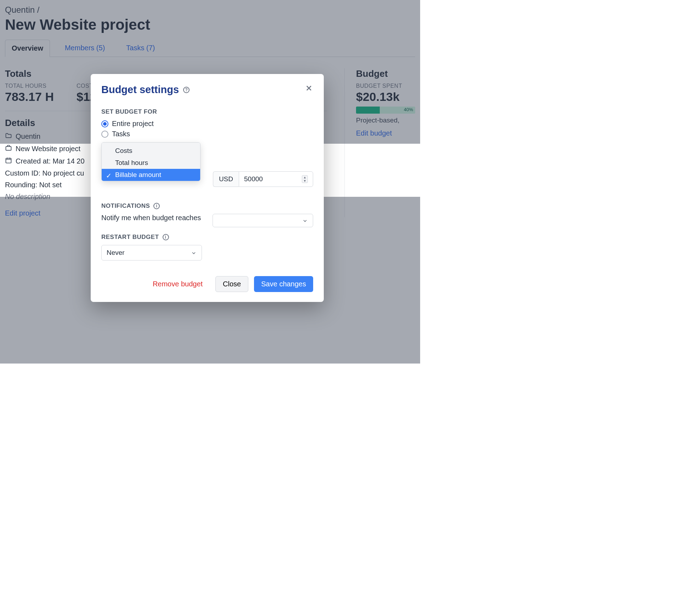 Image resolution: width=700 pixels, height=606 pixels. I want to click on notify-text: Notify me when budget reaches, so click(151, 218).